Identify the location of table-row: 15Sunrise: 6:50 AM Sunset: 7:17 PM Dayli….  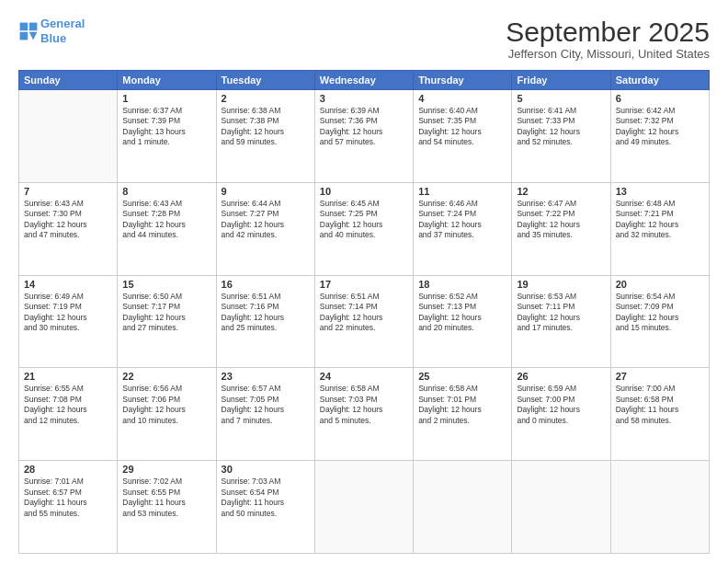
(167, 322).